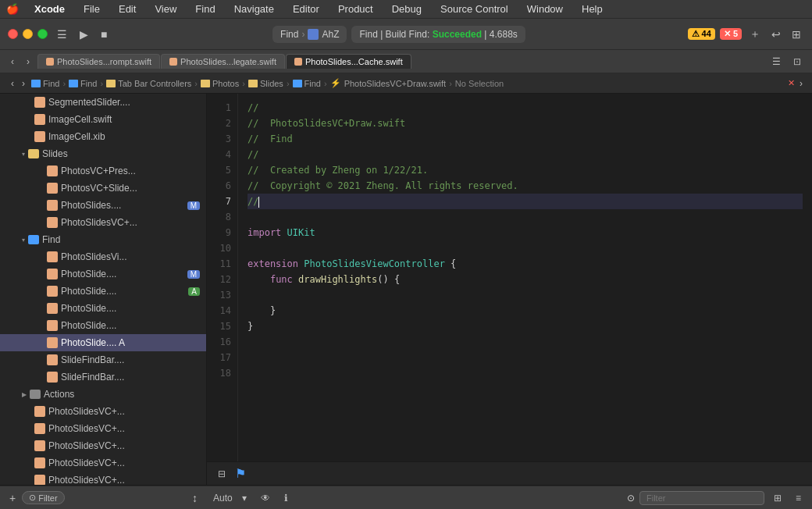 The image size is (812, 509). What do you see at coordinates (223, 61) in the screenshot?
I see `file-tab-1: PhotoSlides...legate.swift` at bounding box center [223, 61].